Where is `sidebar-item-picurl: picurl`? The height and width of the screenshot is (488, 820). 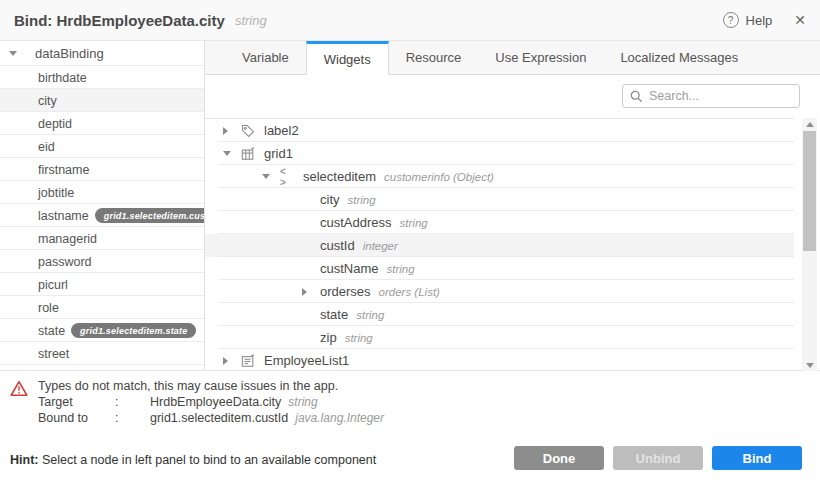 sidebar-item-picurl: picurl is located at coordinates (102, 284).